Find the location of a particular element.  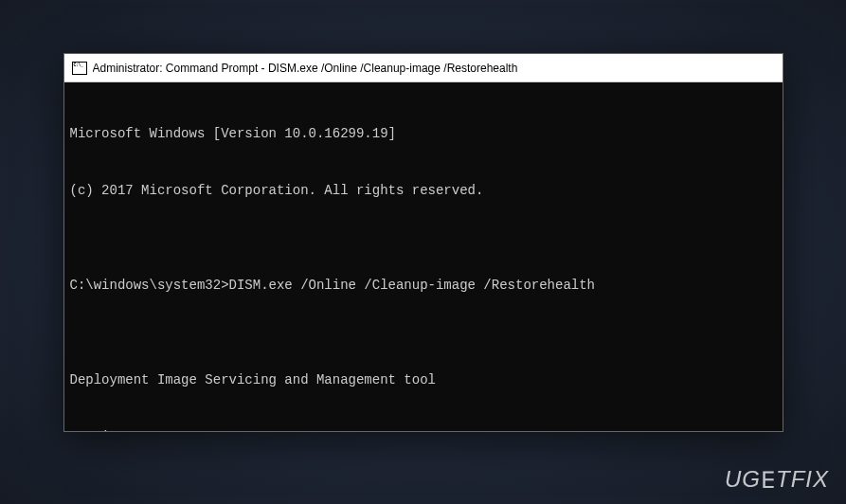

window-title: Administrator: Command Prompt - DISM.exe… is located at coordinates (305, 68).